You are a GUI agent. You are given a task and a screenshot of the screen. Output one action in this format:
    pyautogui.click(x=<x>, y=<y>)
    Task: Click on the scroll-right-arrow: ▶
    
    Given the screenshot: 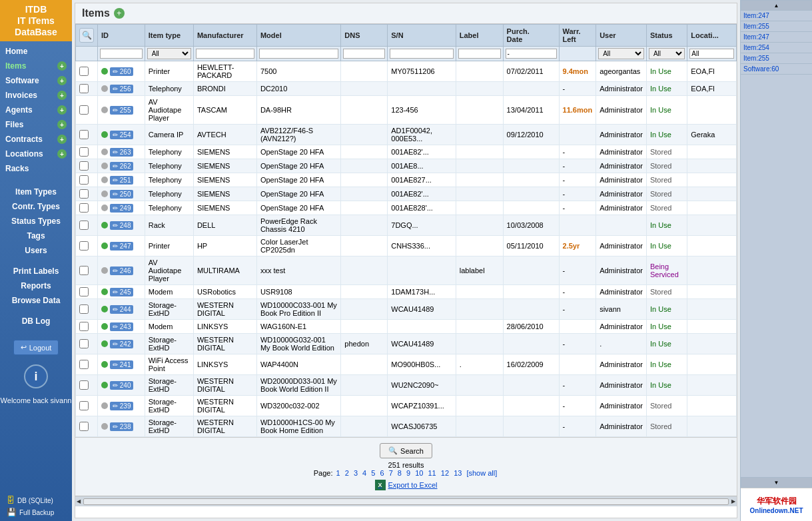 What is the action you would take?
    pyautogui.click(x=733, y=501)
    